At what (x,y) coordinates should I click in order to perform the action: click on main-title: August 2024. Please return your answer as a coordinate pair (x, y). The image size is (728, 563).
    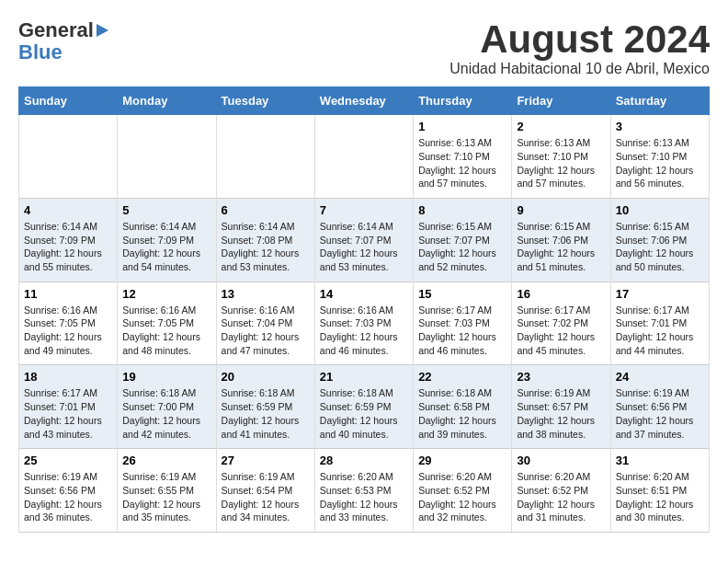
    Looking at the image, I should click on (579, 40).